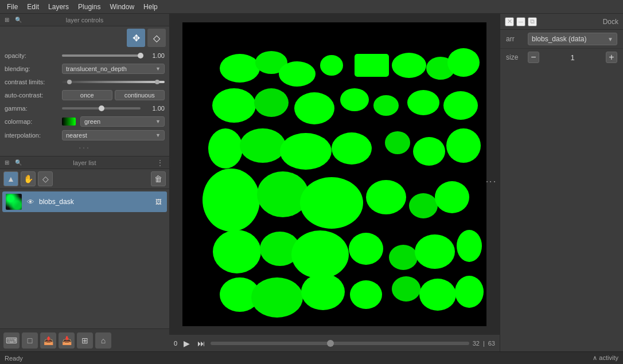 The height and width of the screenshot is (364, 623). Describe the element at coordinates (7, 163) in the screenshot. I see `grid2-icon: ⊞` at that location.